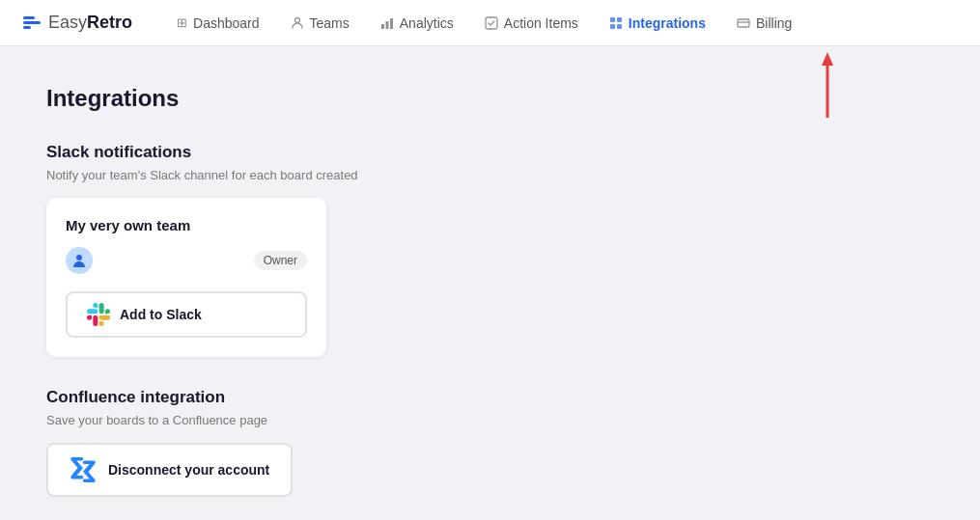 The width and height of the screenshot is (980, 520). What do you see at coordinates (170, 470) in the screenshot?
I see `disconnect-button: Disconnect your account` at bounding box center [170, 470].